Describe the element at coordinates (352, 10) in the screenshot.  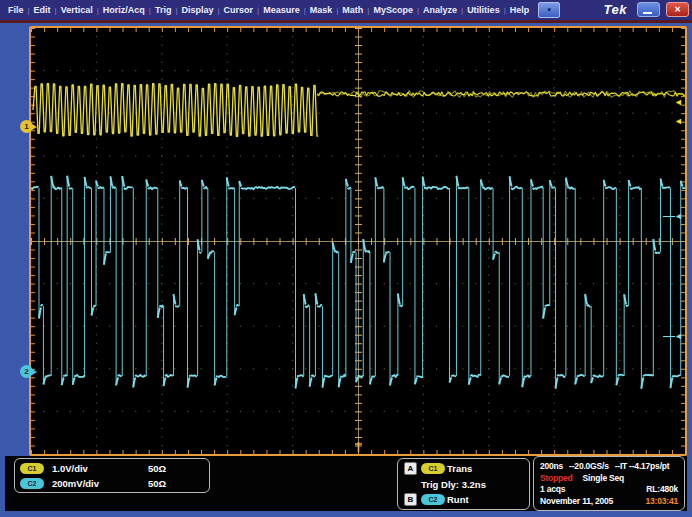
I see `menu-item-math: Math` at that location.